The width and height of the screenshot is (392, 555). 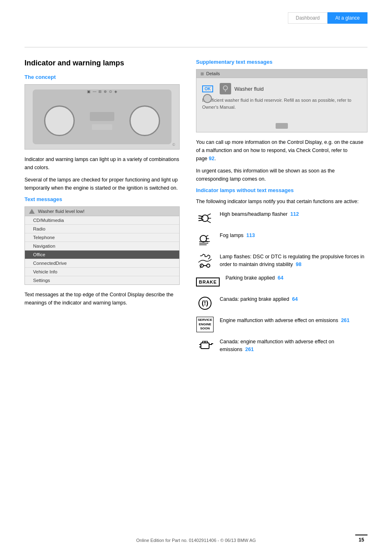 What do you see at coordinates (102, 212) in the screenshot?
I see `msg-header: Washer fluid level low!` at bounding box center [102, 212].